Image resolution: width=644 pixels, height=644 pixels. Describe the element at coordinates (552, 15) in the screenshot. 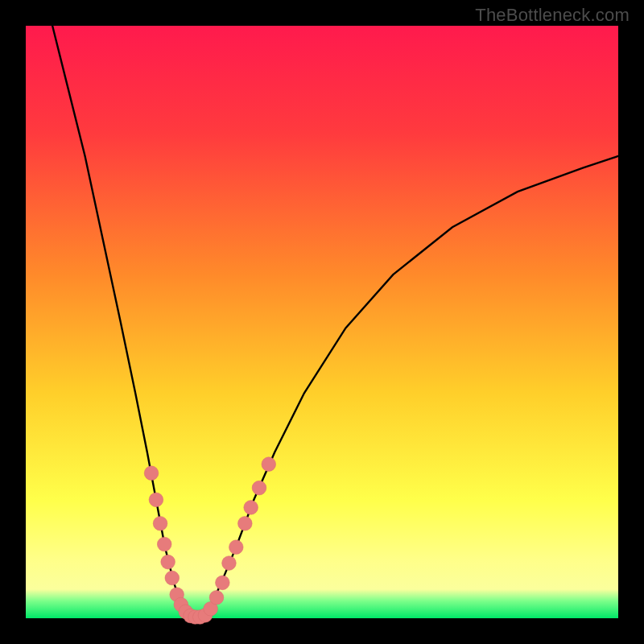

I see `watermark-text: TheBottleneck.com` at that location.